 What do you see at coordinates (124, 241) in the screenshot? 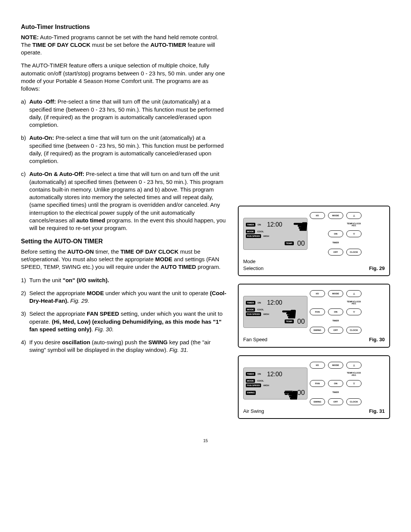
I see `section-heading: Setting the AUTO-ON TIMER` at bounding box center [124, 241].